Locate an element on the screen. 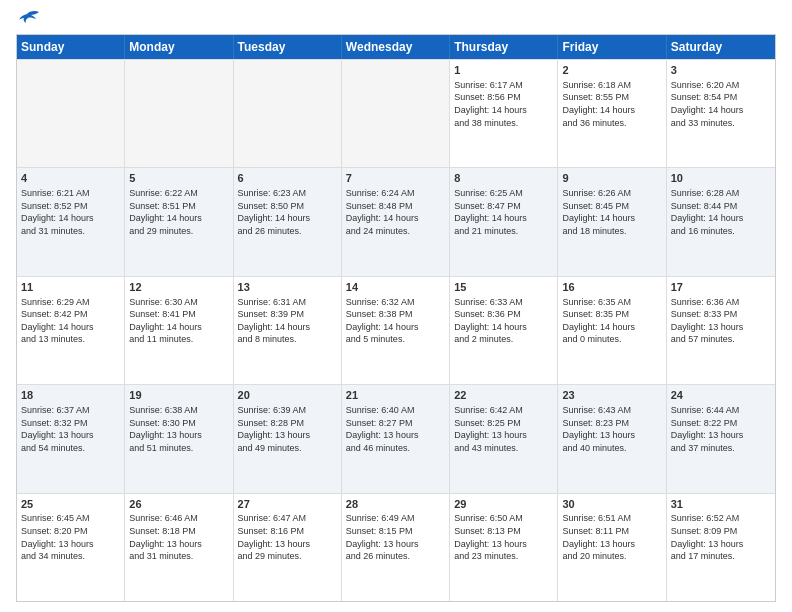 The height and width of the screenshot is (612, 792). calendar-cell: 18Sunrise: 6:37 AM Sunset: 8:32 PM Dayli… is located at coordinates (71, 438).